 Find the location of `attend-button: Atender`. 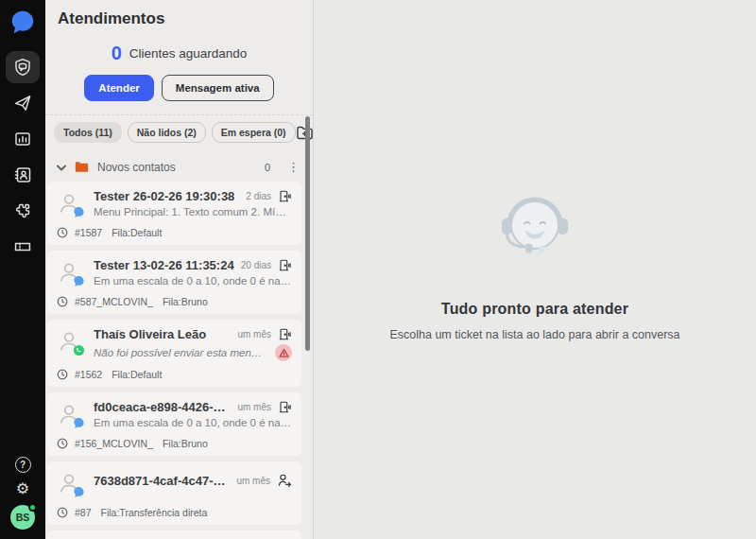

attend-button: Atender is located at coordinates (119, 88).